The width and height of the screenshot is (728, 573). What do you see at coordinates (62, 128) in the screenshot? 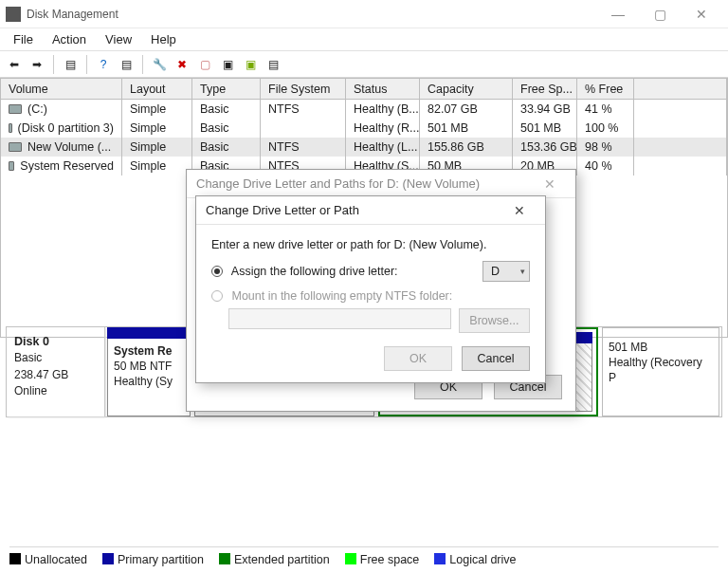
I see `cell: (Disk 0 partition 3)` at bounding box center [62, 128].